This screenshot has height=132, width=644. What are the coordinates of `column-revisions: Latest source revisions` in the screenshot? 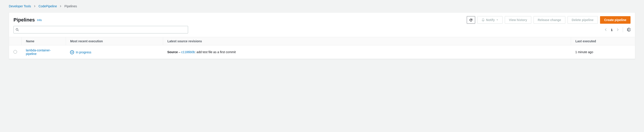 It's located at (367, 41).